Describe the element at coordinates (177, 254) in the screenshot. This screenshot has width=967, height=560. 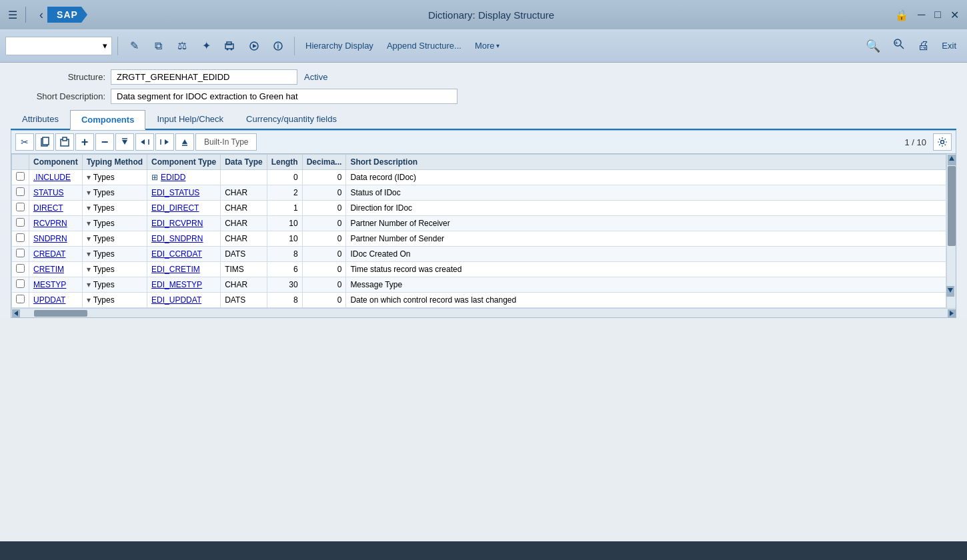
I see `component-type-link: EDI_CCRDAT` at that location.